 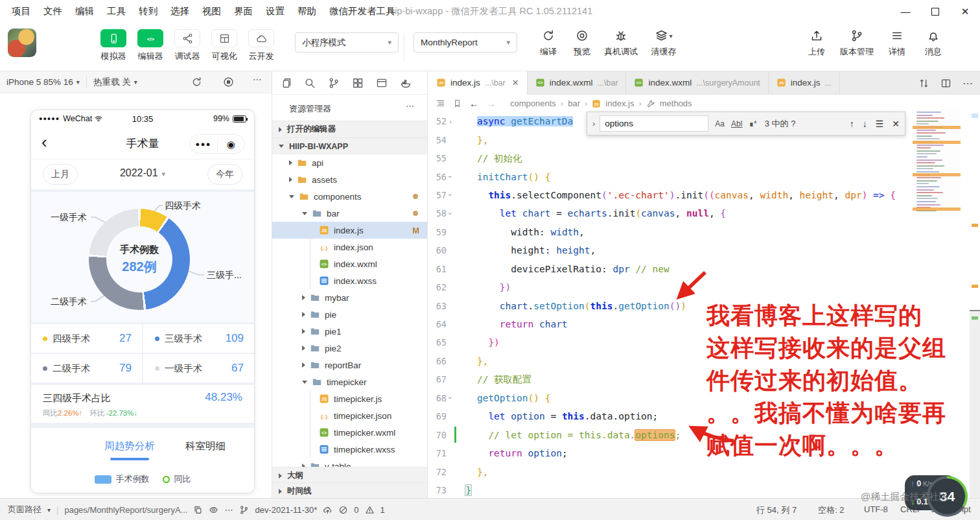 I want to click on menu-item-5: 选择, so click(x=180, y=12).